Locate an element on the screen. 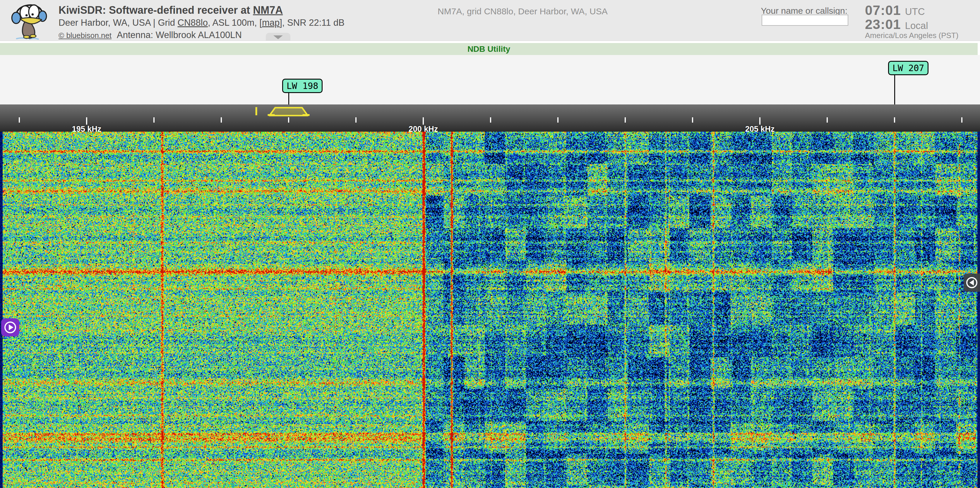 The height and width of the screenshot is (488, 980). dx-label-lw-207: LW 207 is located at coordinates (908, 68).